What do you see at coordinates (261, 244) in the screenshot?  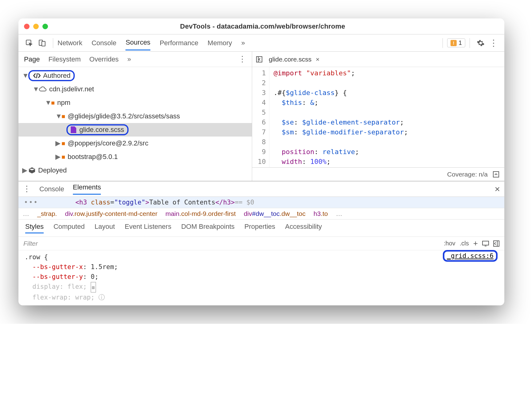 I see `styles-toolbar: Filter :hov .cls +` at bounding box center [261, 244].